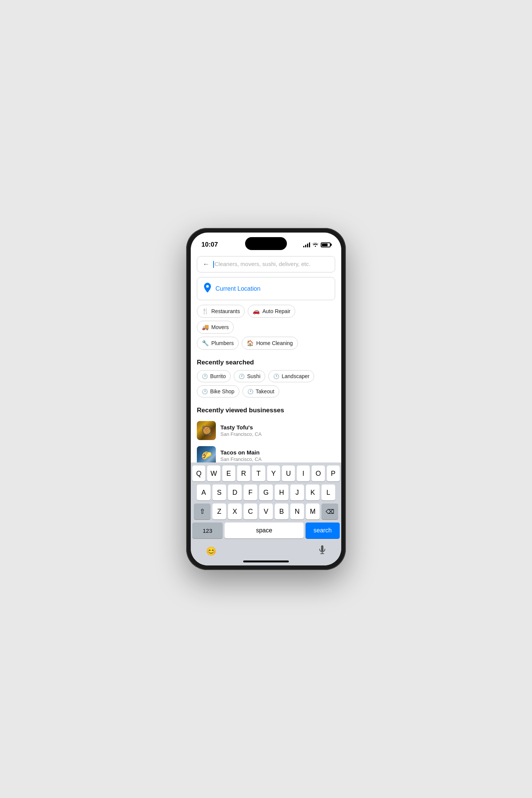  What do you see at coordinates (205, 311) in the screenshot?
I see `restaurants-icon: 🍴` at bounding box center [205, 311].